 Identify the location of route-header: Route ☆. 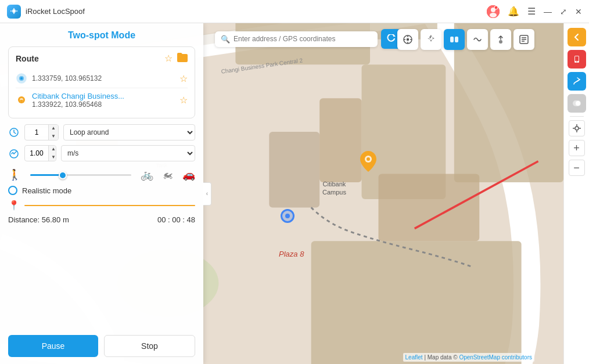
(102, 59).